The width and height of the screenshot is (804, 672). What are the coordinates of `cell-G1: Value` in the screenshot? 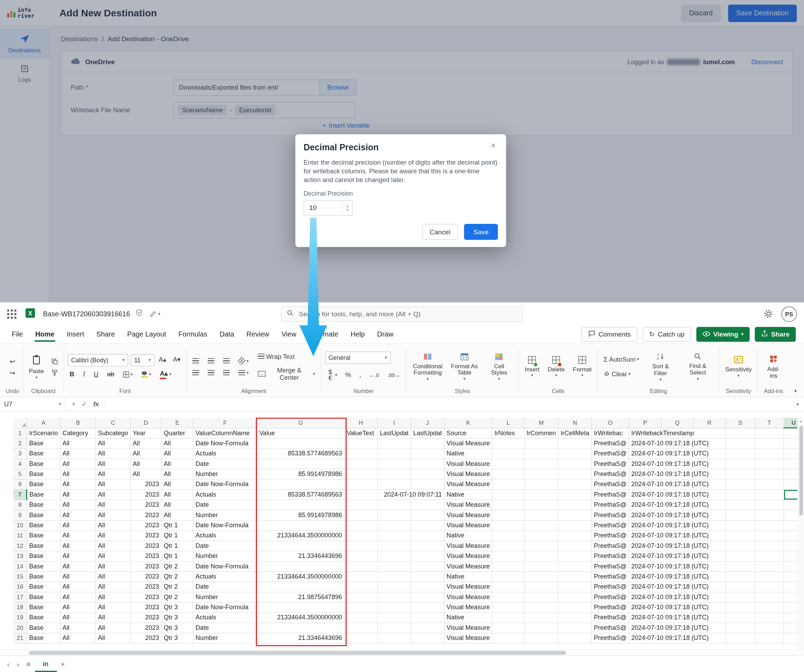 It's located at (301, 433).